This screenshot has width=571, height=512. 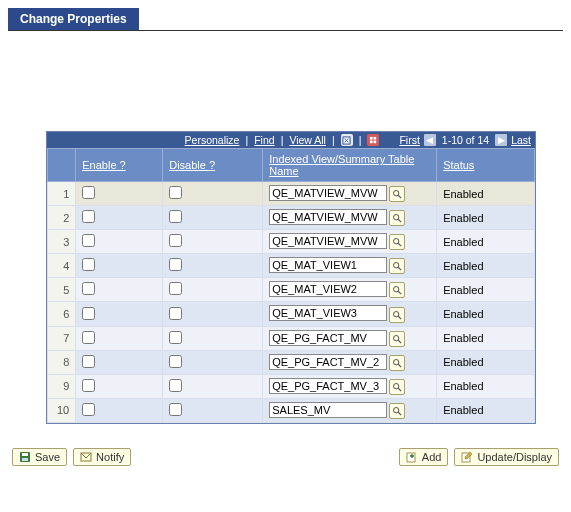 What do you see at coordinates (62, 290) in the screenshot?
I see `row-number: 5` at bounding box center [62, 290].